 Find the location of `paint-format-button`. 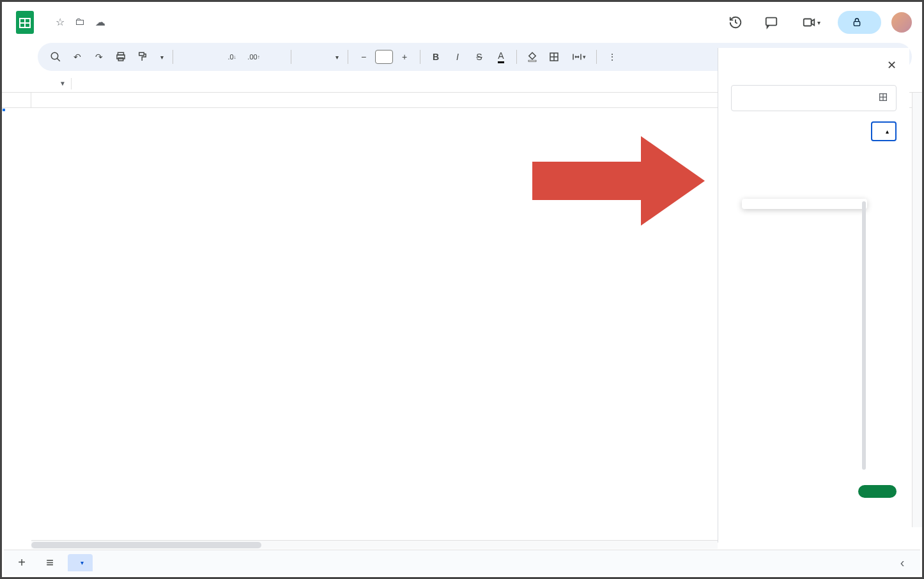

paint-format-button is located at coordinates (142, 57).